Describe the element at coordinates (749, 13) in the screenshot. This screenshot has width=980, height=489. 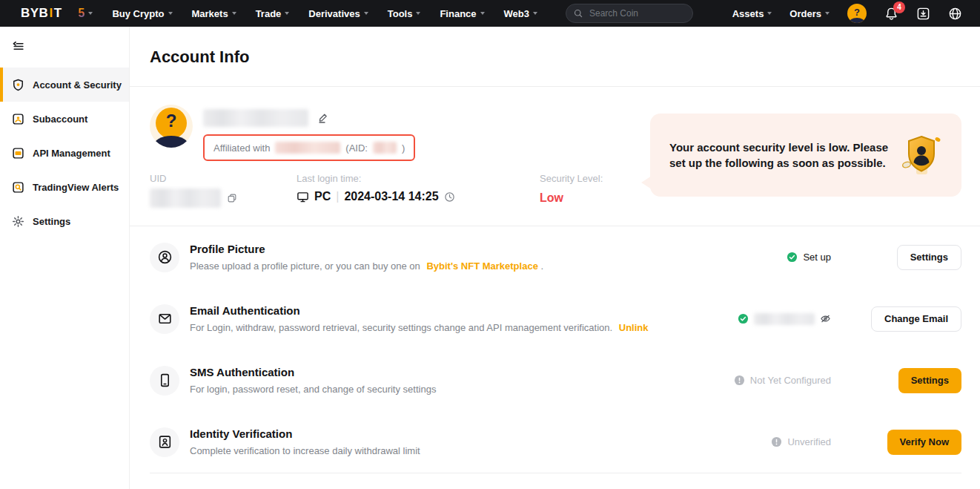
I see `nav-label: Assets` at that location.